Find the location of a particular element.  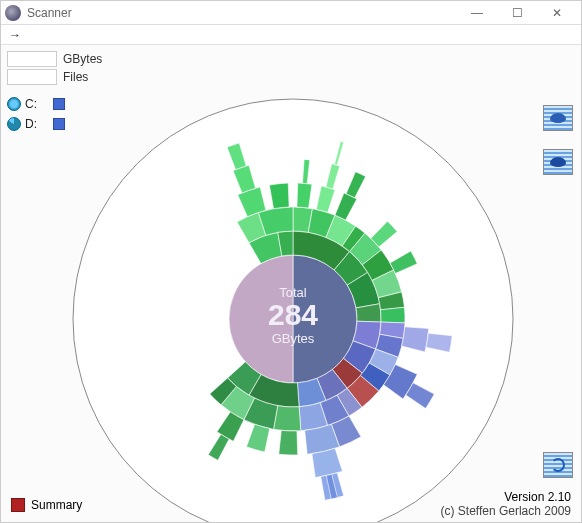

svg-text: GBytes is located at coordinates (294, 338).